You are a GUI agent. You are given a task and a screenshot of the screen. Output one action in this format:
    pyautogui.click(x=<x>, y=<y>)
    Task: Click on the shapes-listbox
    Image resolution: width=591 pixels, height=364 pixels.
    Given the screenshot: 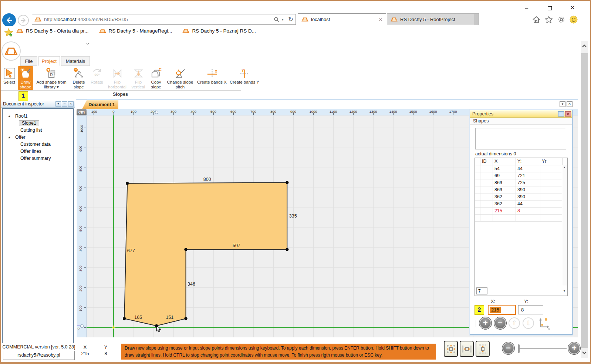 What is the action you would take?
    pyautogui.click(x=521, y=139)
    